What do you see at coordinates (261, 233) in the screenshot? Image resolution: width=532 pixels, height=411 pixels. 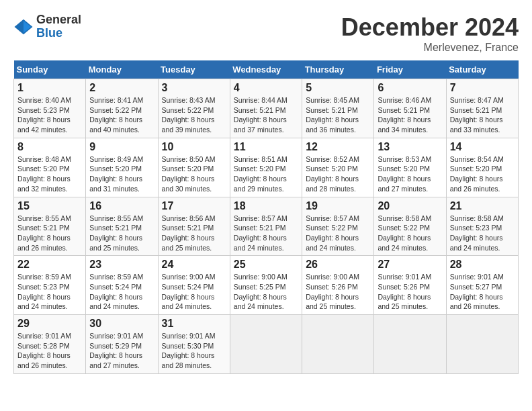 I see `cell-info: Sunrise: 8:57 AMSunset: 5:21 PMDaylight:…` at bounding box center [261, 233].